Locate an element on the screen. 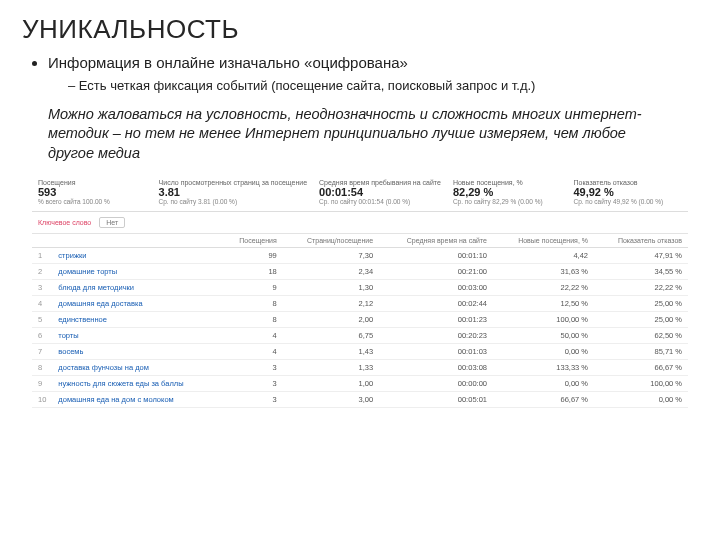 Image resolution: width=720 pixels, height=540 pixels. metric-card: Новые посещения, % 82,29 % Ср. по сайту … is located at coordinates (508, 192).